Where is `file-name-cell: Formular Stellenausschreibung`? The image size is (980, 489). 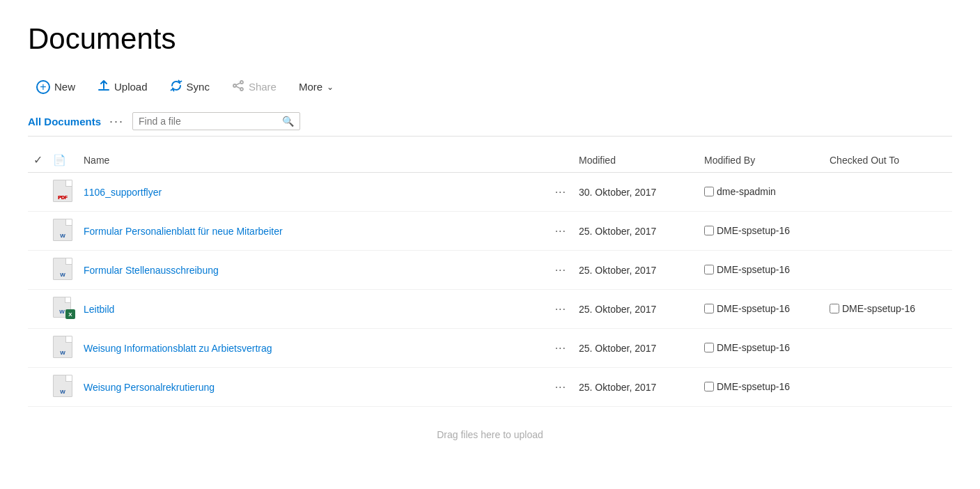
file-name-cell: Formular Stellenausschreibung is located at coordinates (315, 270).